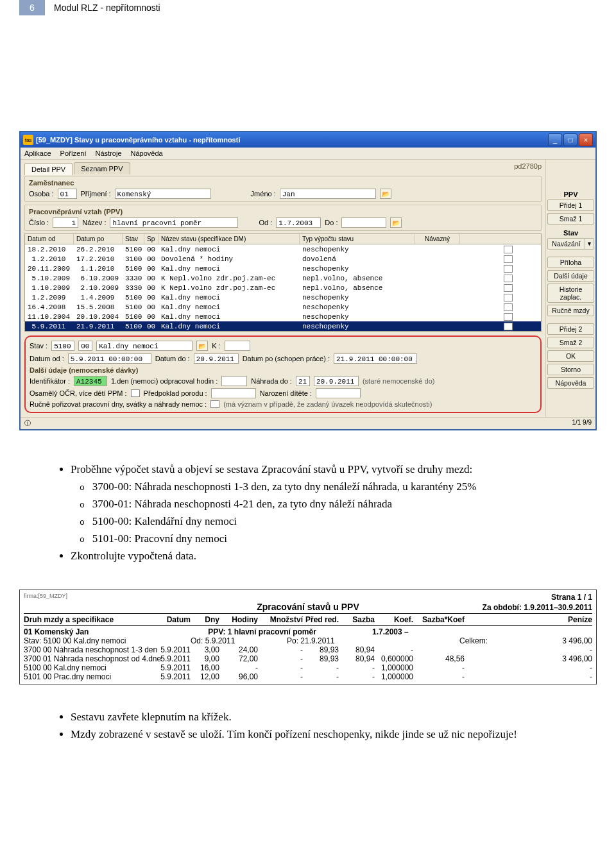 The width and height of the screenshot is (616, 866). I want to click on btn-navazani: Navázání, so click(566, 244).